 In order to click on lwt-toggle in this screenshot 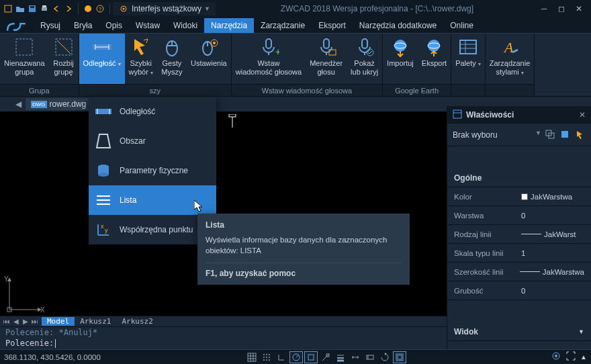, I will do `click(340, 357)`.